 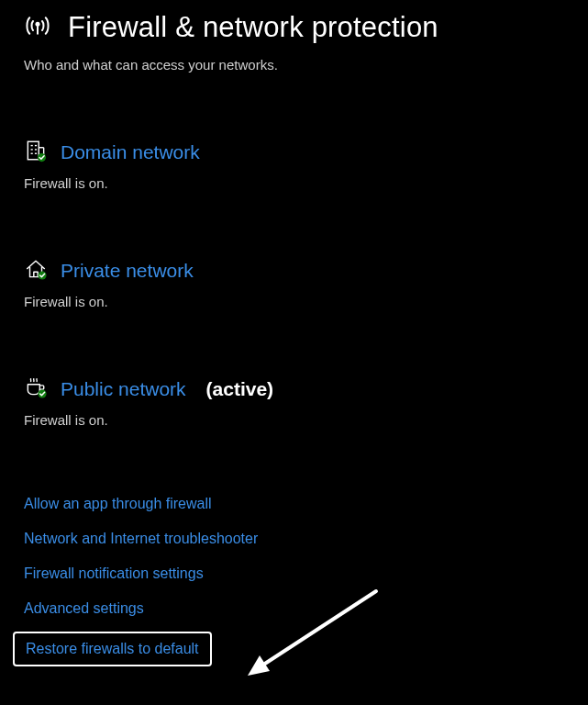 I want to click on domain-network-link: Domain network, so click(x=130, y=152).